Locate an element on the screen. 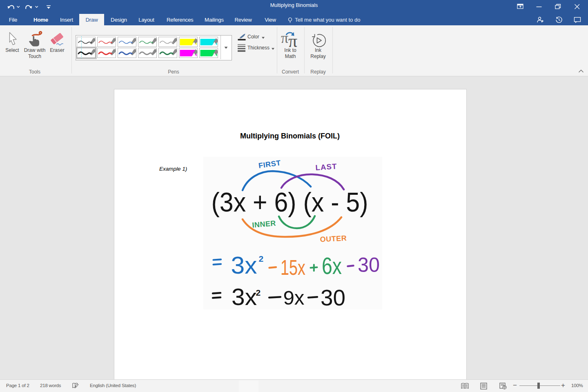 Image resolution: width=588 pixels, height=392 pixels. svg-text: 6x is located at coordinates (332, 266).